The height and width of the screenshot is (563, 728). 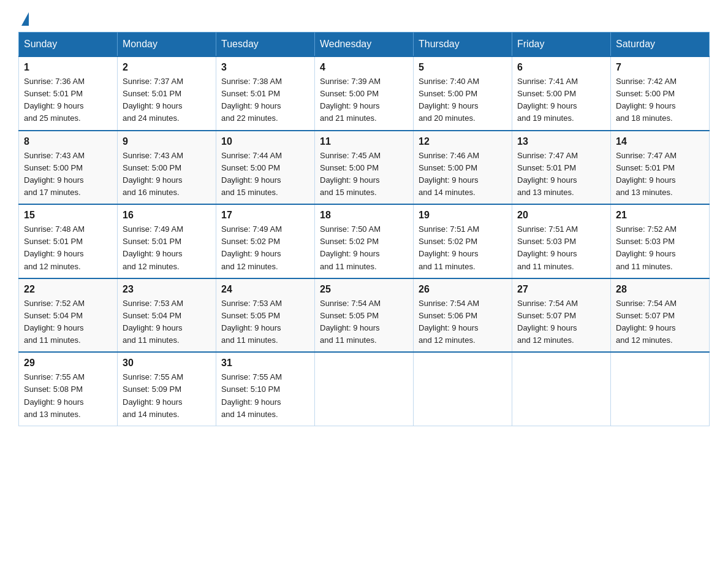 I want to click on day-number: 23, so click(x=167, y=289).